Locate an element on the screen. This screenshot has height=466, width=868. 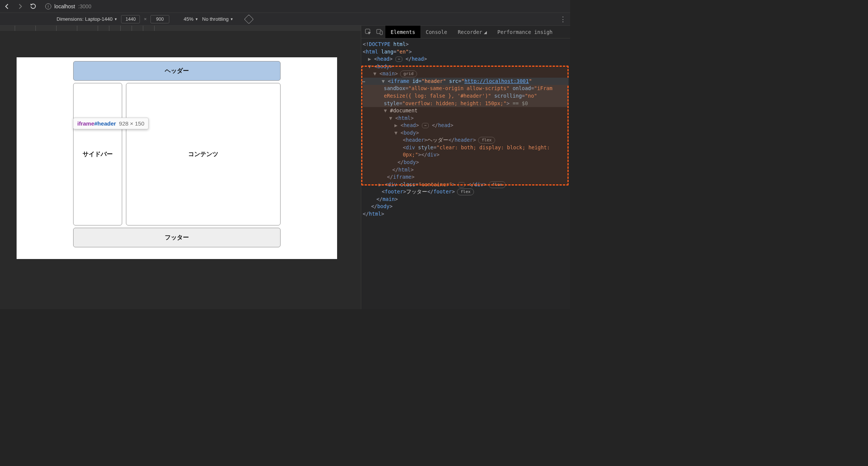
devtools-tabs: Elements Console Recorder ◢ Performance … is located at coordinates (466, 32).